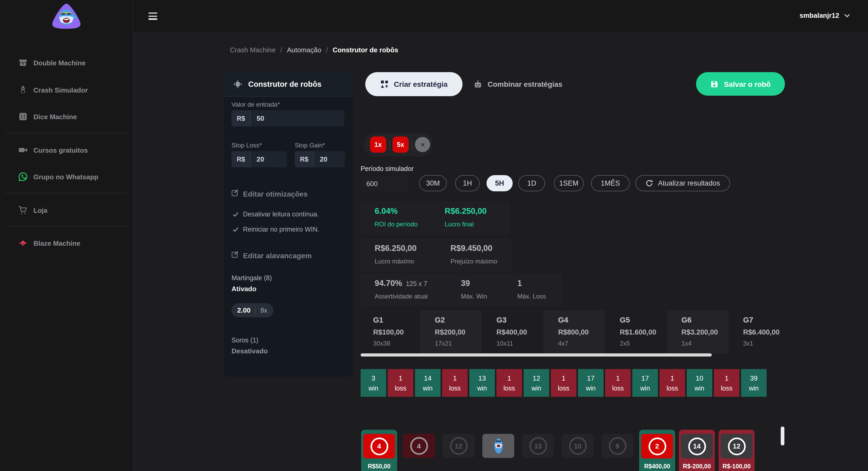  I want to click on hamburger-menu-button, so click(153, 17).